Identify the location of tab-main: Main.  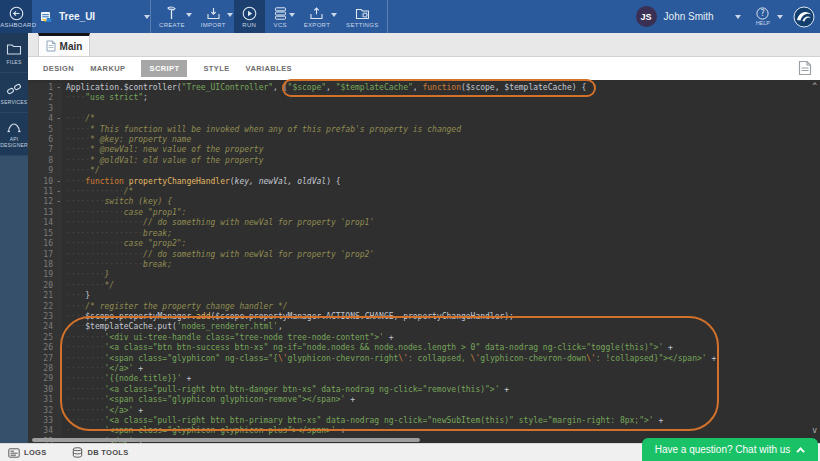
(64, 44).